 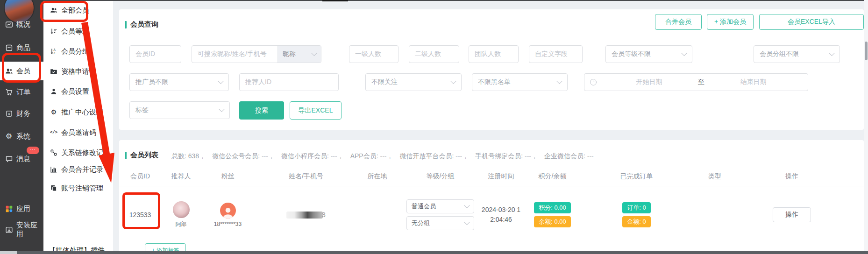 What do you see at coordinates (82, 112) in the screenshot?
I see `submenu-item-label: 推广中心设置` at bounding box center [82, 112].